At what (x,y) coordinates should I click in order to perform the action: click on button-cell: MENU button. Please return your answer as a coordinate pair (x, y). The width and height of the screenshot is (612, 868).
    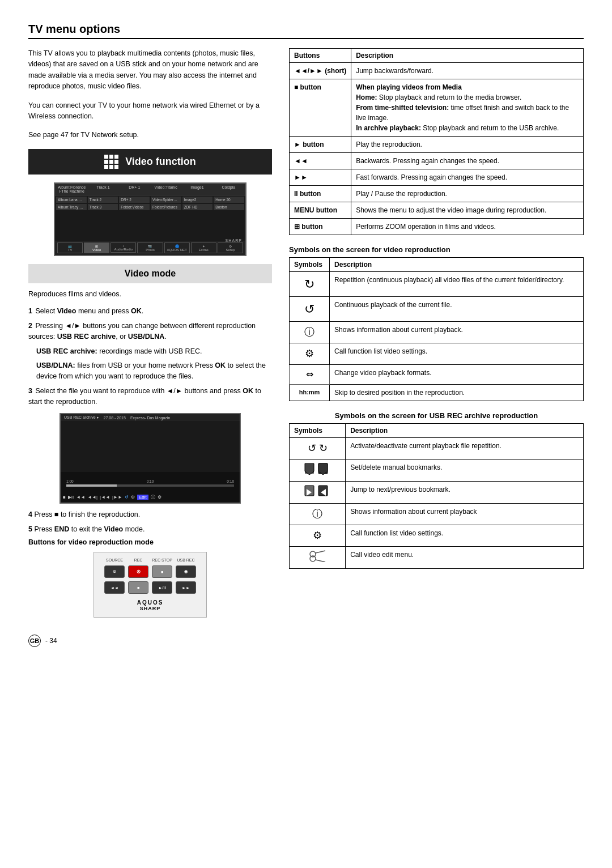
    Looking at the image, I should click on (321, 211).